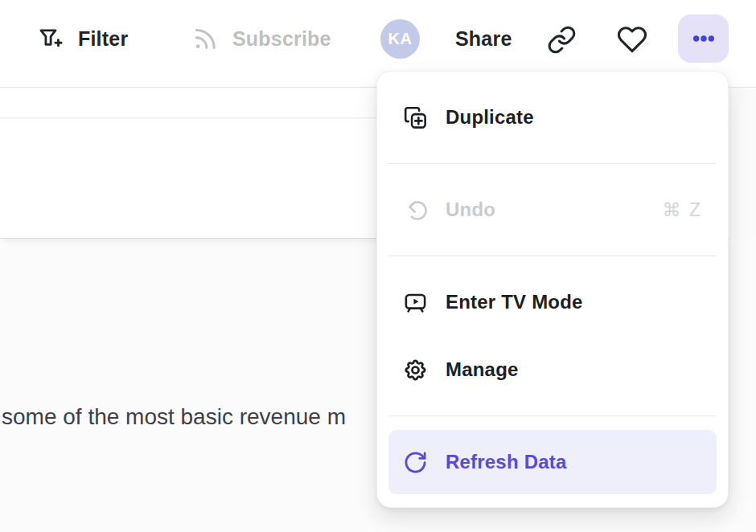  I want to click on subscribe-button: Subscribe, so click(261, 39).